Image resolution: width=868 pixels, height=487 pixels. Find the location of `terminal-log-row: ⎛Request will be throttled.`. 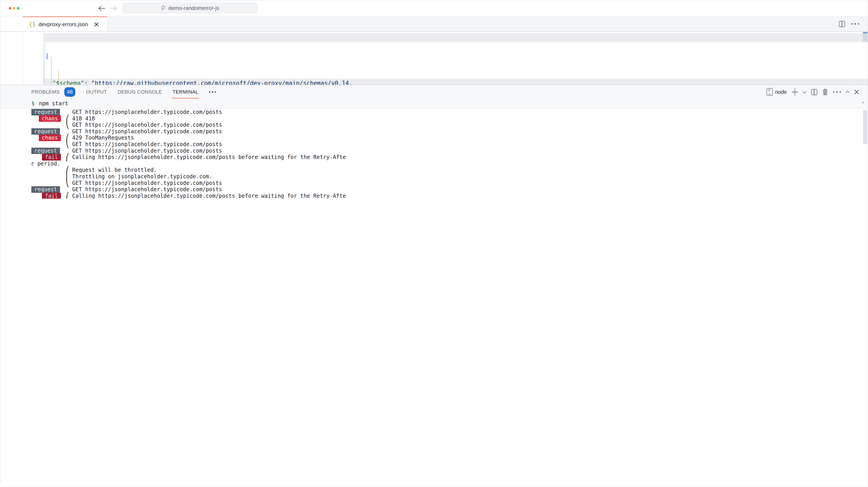

terminal-log-row: ⎛Request will be throttled. is located at coordinates (177, 170).